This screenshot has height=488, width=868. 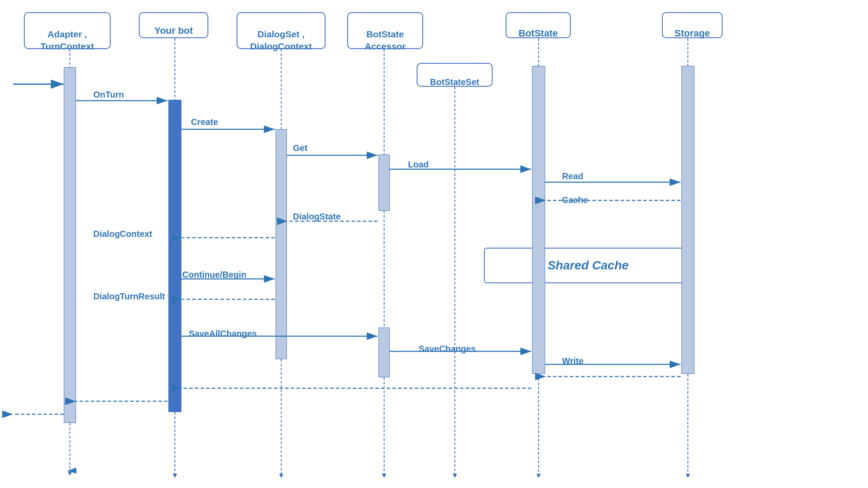 I want to click on yourbot-activation, so click(x=175, y=256).